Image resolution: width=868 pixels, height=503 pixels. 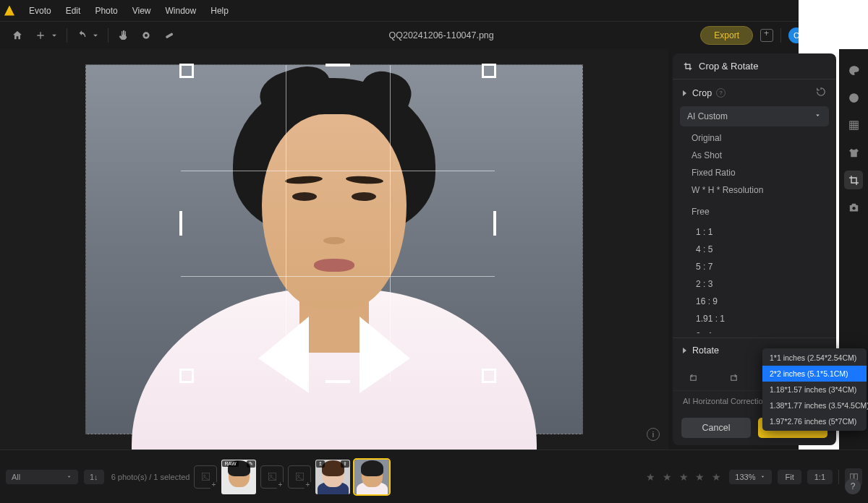 I want to click on background-icon, so click(x=854, y=125).